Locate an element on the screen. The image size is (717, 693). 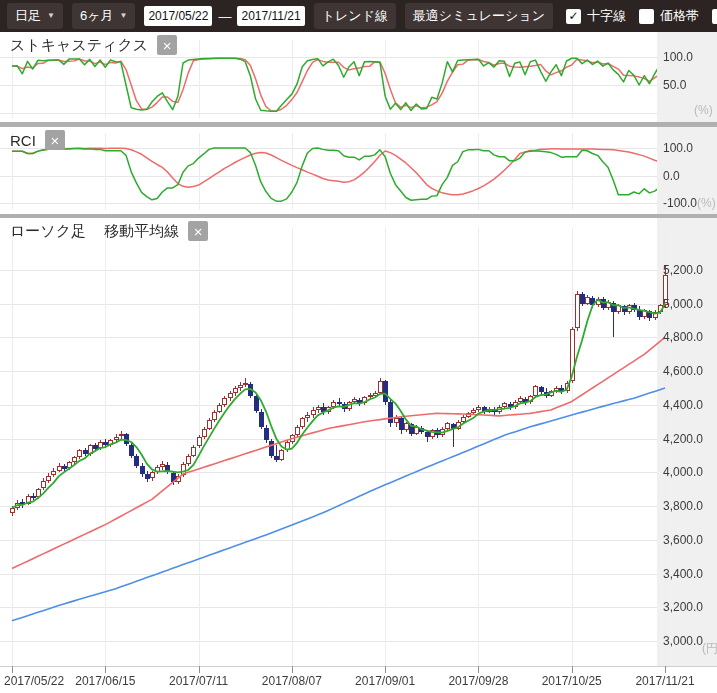
price-axis-label: 4,200.0 is located at coordinates (683, 439).